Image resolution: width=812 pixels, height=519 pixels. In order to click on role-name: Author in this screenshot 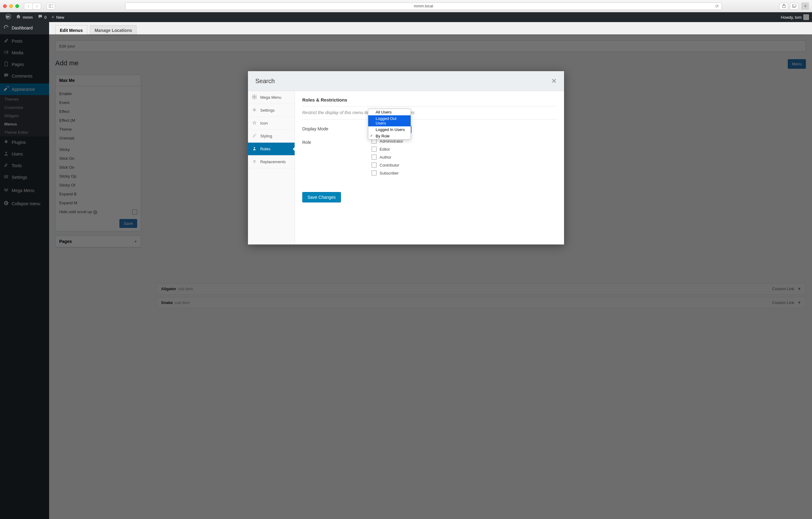, I will do `click(385, 157)`.